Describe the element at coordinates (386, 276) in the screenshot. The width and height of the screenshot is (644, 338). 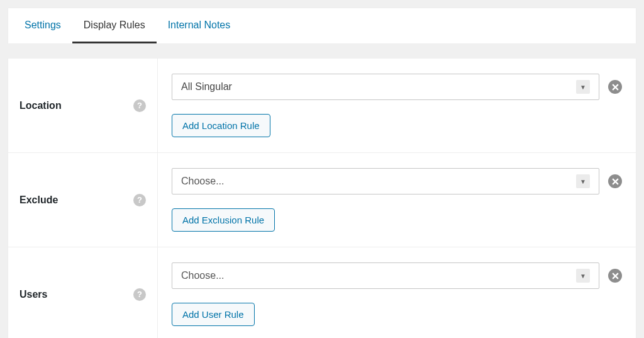
I see `users-select: Choose... ▼` at that location.